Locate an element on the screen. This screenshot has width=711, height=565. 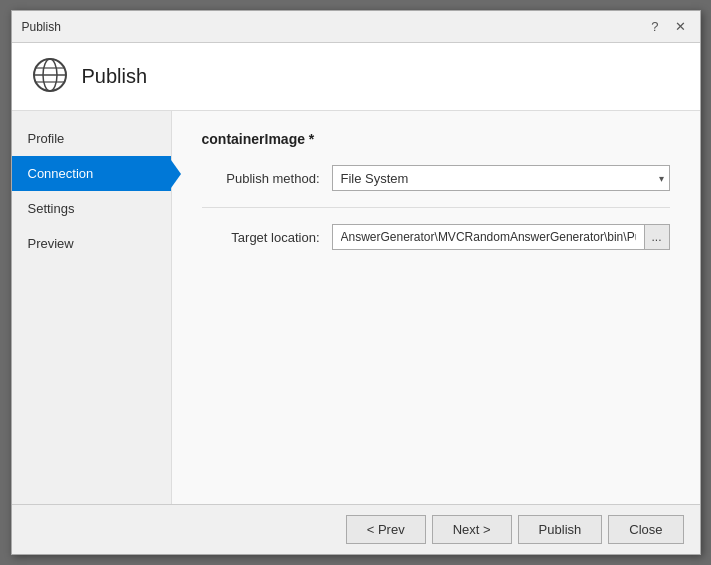
publish-method-control: File System FTP Web Deploy ▾ is located at coordinates (501, 178).